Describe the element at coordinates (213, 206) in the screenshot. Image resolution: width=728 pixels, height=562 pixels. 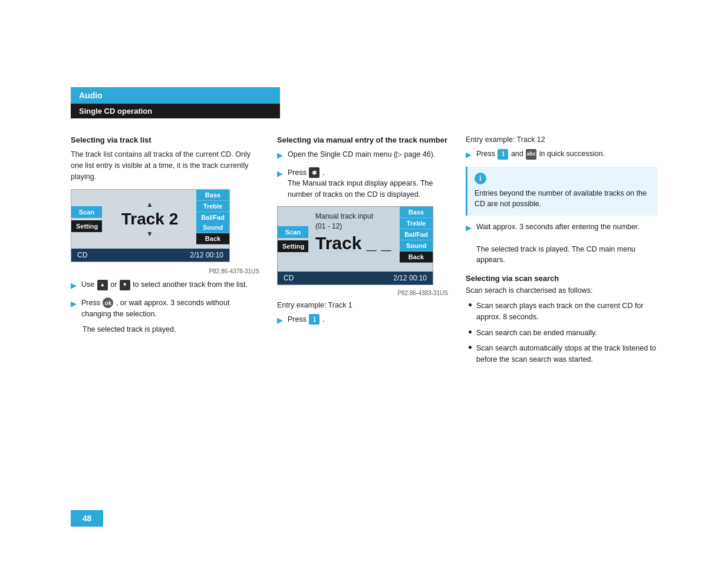
I see `cd-btn-treble-1: Treble` at that location.